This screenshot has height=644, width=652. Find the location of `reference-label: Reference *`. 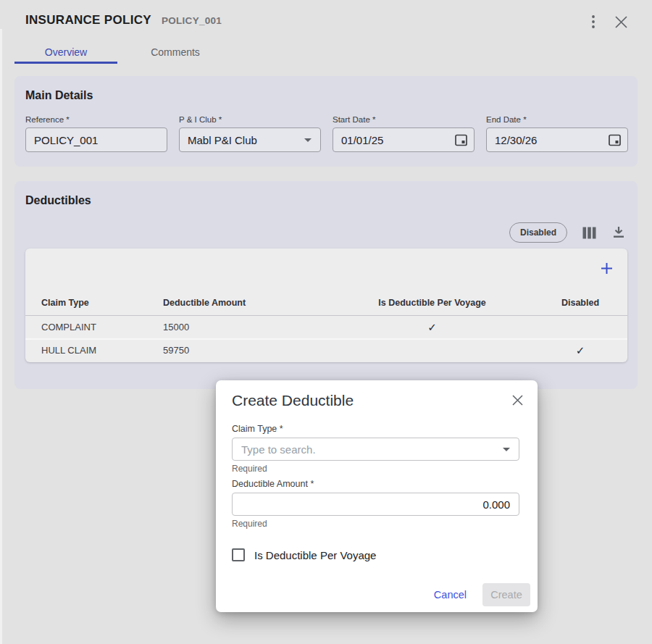

reference-label: Reference * is located at coordinates (96, 120).